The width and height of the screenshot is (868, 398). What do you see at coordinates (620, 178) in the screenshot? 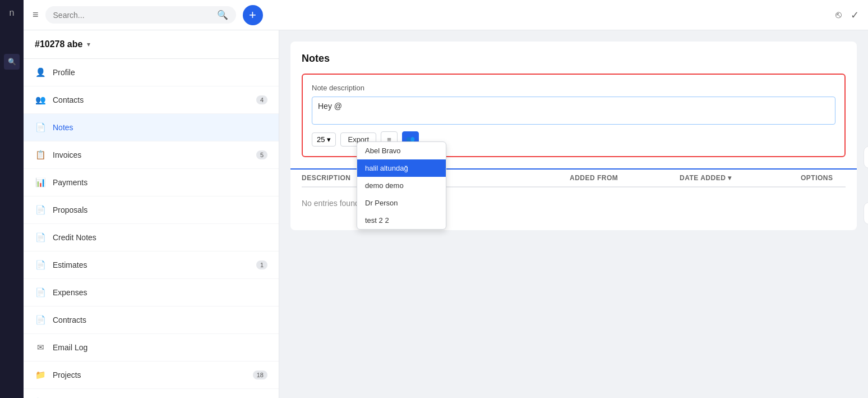
I see `col-added-from: Added From` at bounding box center [620, 178].